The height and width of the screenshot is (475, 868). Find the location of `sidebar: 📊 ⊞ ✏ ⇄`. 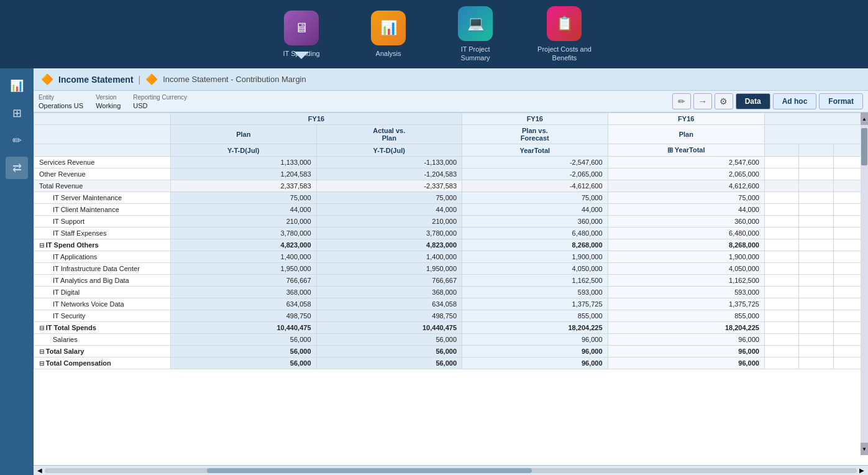

sidebar: 📊 ⊞ ✏ ⇄ is located at coordinates (17, 272).